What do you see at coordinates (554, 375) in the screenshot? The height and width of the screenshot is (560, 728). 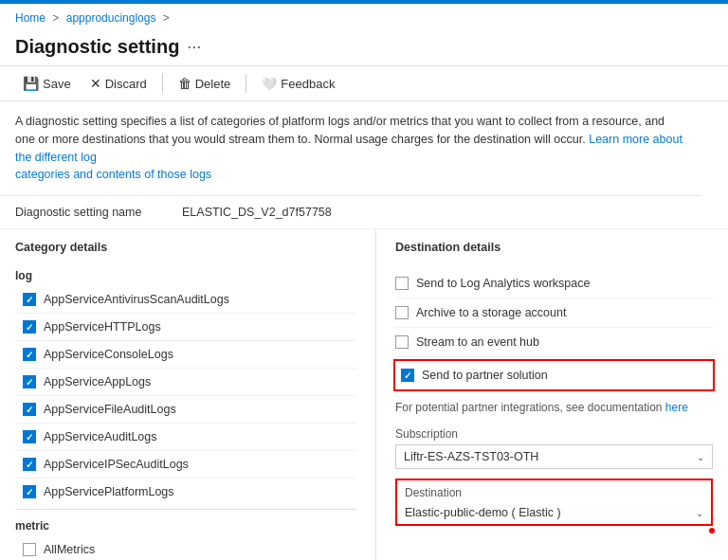 I see `dest-partner-solution-row: Send to partner solution` at bounding box center [554, 375].